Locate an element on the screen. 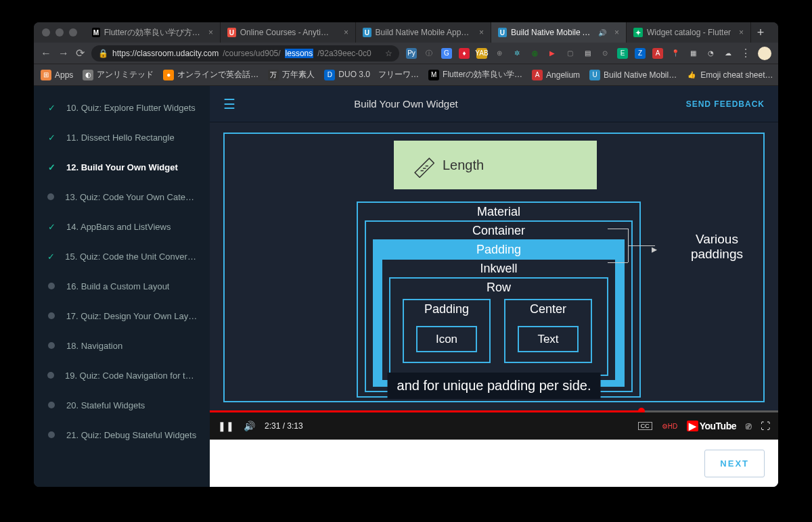 The height and width of the screenshot is (522, 812). traffic-lights is located at coordinates (60, 32).